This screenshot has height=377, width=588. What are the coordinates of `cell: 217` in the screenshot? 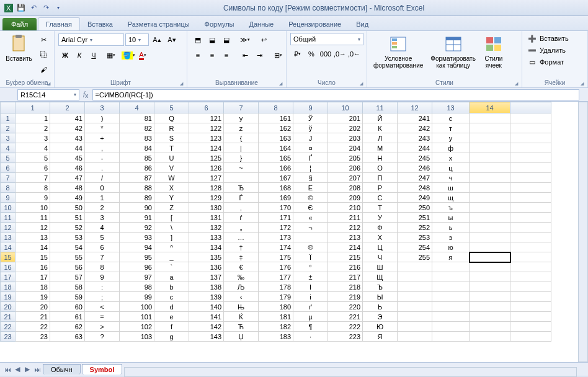 It's located at (345, 277).